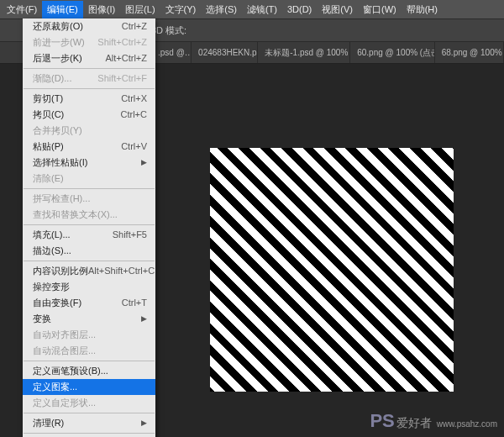  Describe the element at coordinates (49, 178) in the screenshot. I see `menu-item-label: 清除(E)` at that location.